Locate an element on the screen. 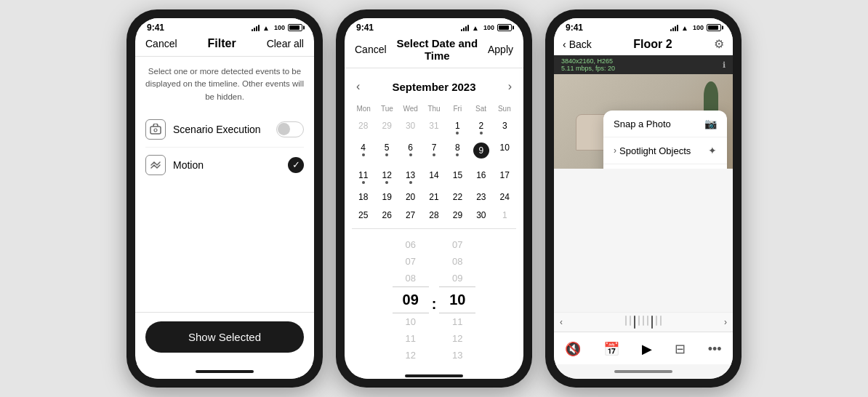 The image size is (868, 397). prev-month-button: ‹ is located at coordinates (358, 87).